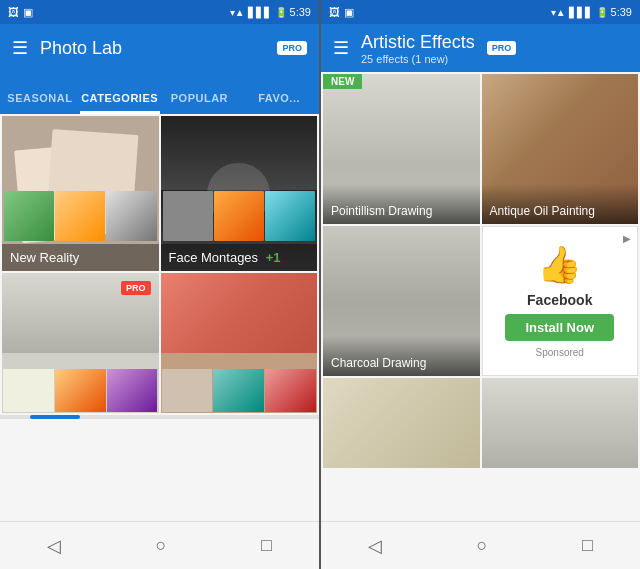  I want to click on grid-item-new-reality: New Reality, so click(80, 194).